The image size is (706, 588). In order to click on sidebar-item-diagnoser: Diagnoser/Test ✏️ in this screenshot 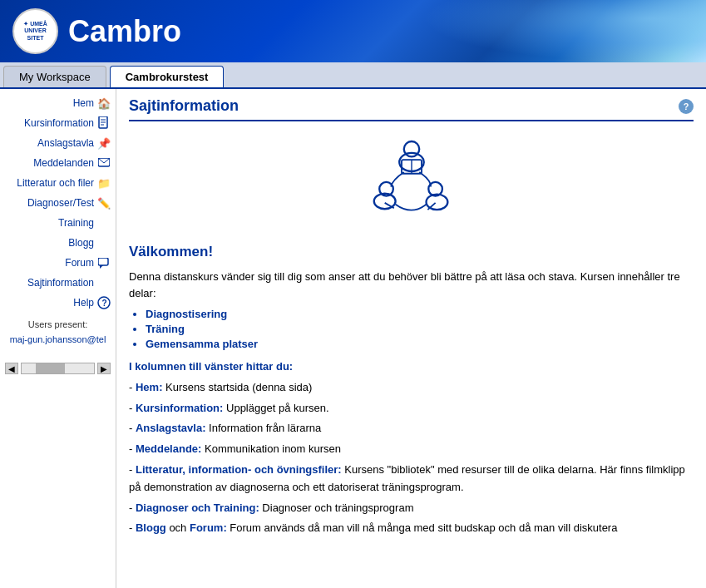, I will do `click(58, 203)`.